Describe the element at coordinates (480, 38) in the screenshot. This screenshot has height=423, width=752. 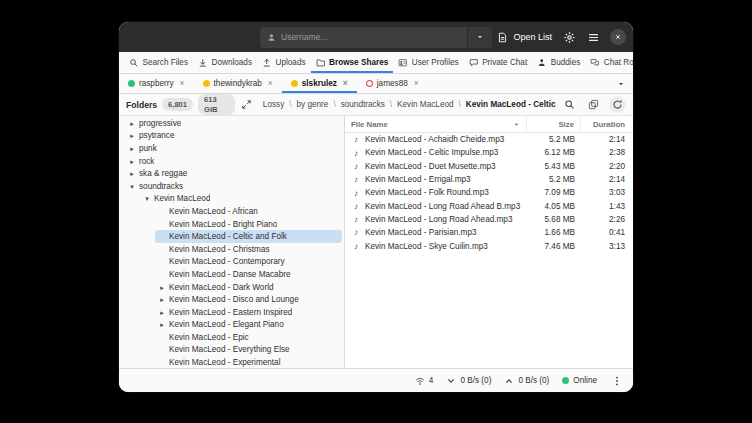
I see `username-dropdown-button` at that location.